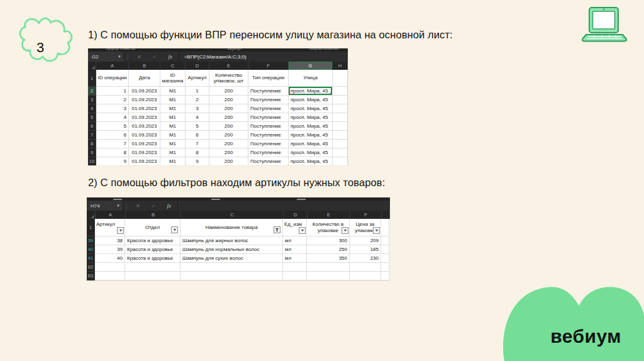 This screenshot has height=361, width=644. What do you see at coordinates (229, 65) in the screenshot?
I see `column-header: E` at bounding box center [229, 65].